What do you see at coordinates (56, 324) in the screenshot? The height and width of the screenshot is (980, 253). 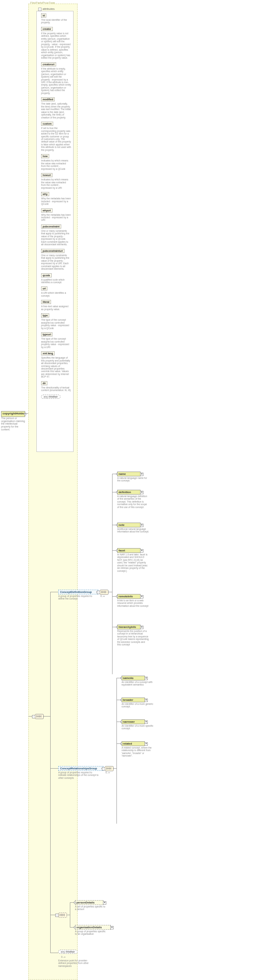 I see `attr-desc: The type of the concept assigned as cont…` at bounding box center [56, 324].